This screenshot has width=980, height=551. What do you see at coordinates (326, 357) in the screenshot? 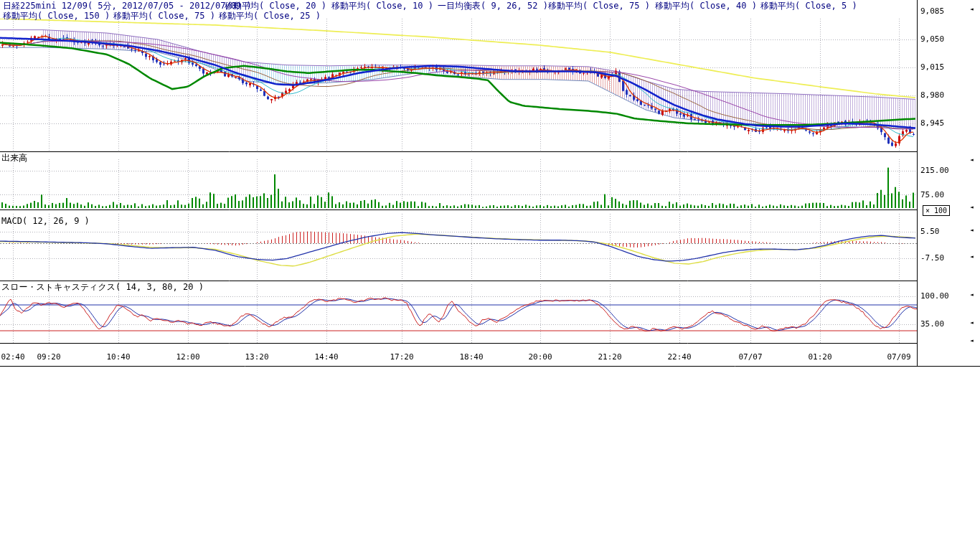
I see `time-axis-tick: 14:40` at bounding box center [326, 357].